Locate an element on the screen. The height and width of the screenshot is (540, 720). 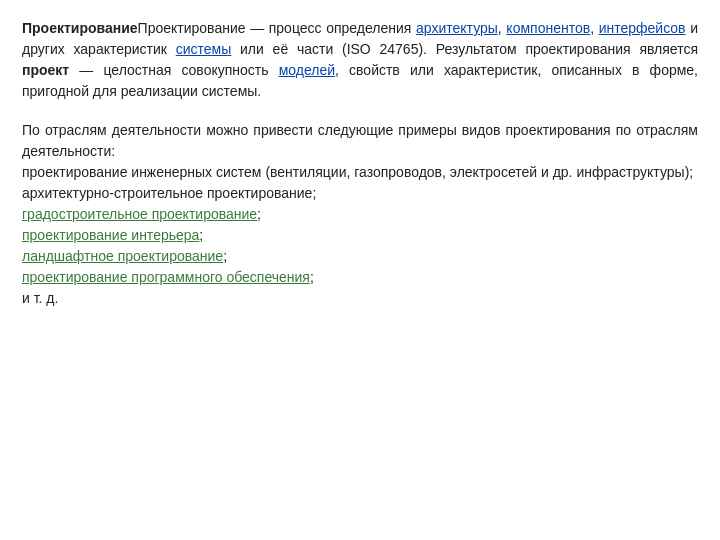
line3-end: ; is located at coordinates (259, 214).